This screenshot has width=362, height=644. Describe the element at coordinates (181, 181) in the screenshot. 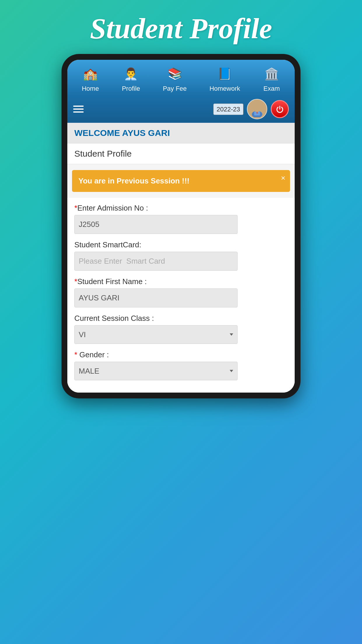

I see `alert-banner: You are in Previous Session !!! ×` at that location.